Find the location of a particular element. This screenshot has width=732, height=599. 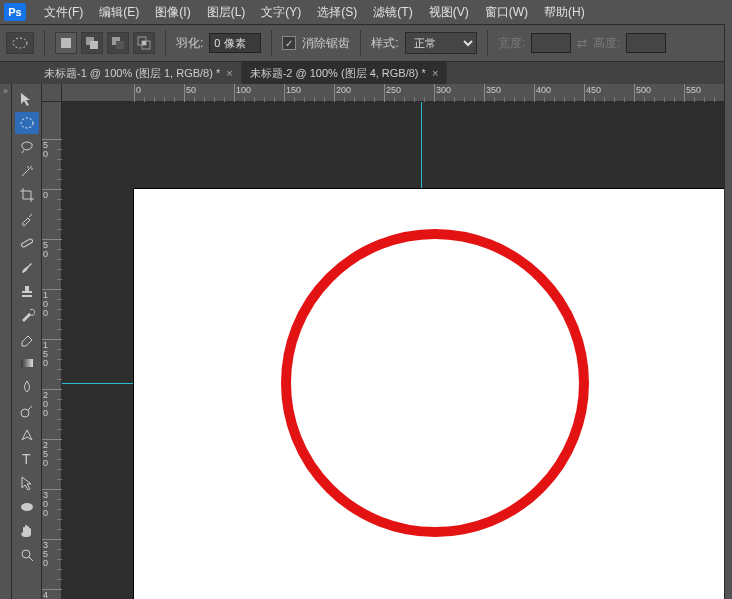

healing-brush-tool is located at coordinates (27, 243).